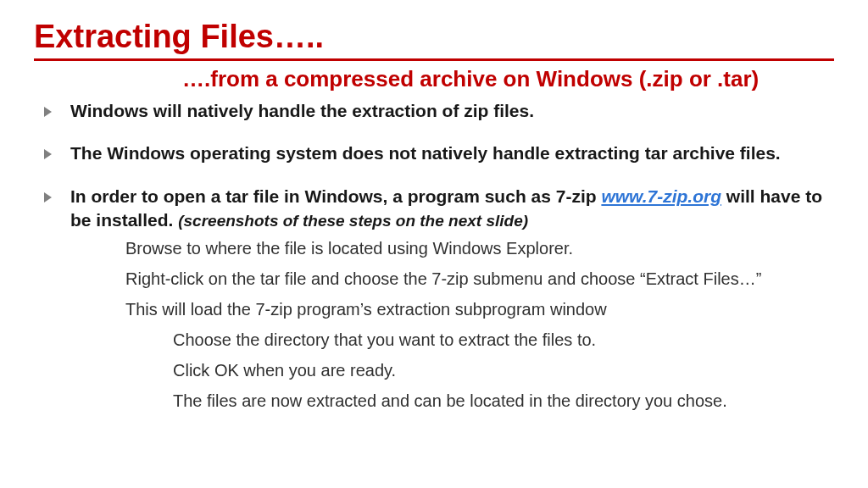 Image resolution: width=868 pixels, height=488 pixels. I want to click on bullet-2: The Windows operating system does not na…, so click(434, 153).